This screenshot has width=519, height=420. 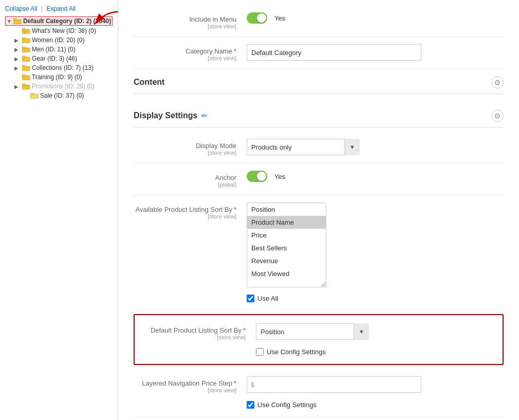 I want to click on listbox-option-best-sellers: Best Sellers, so click(x=287, y=248).